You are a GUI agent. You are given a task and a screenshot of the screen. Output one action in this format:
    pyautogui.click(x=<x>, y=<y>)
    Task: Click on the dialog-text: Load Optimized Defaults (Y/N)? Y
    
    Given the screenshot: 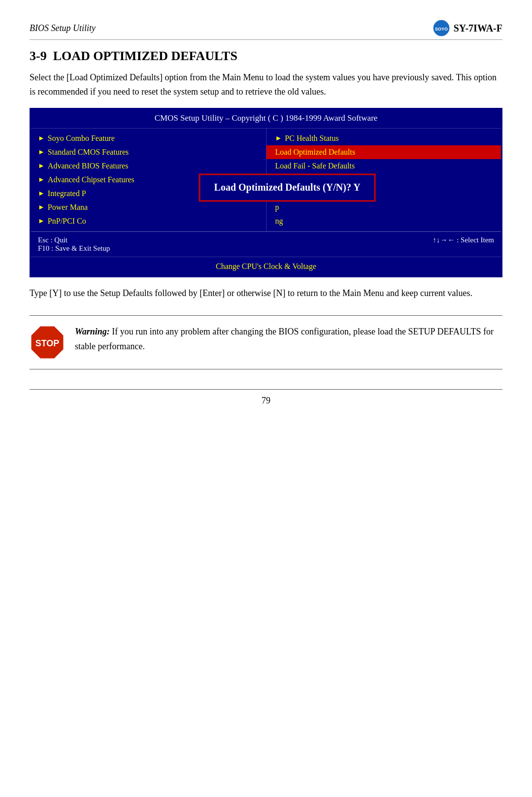 What is the action you would take?
    pyautogui.click(x=288, y=187)
    